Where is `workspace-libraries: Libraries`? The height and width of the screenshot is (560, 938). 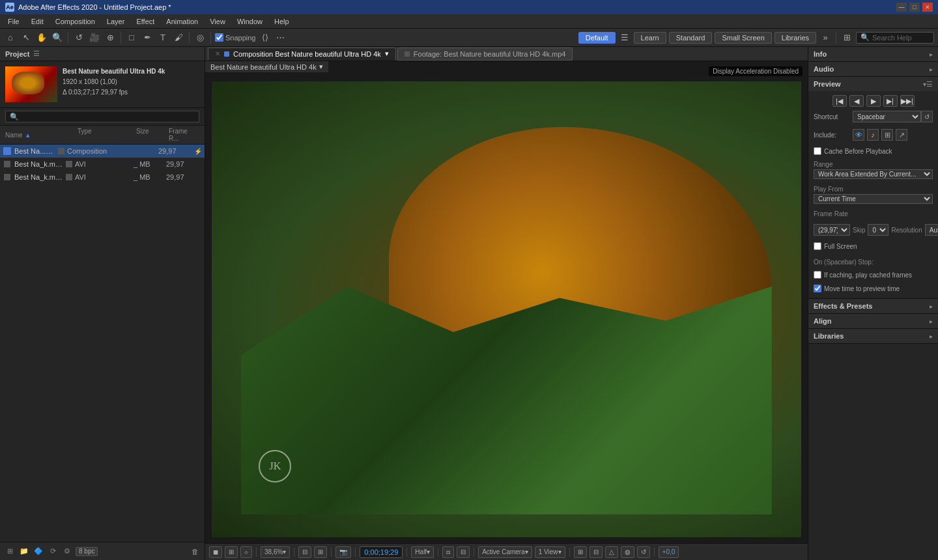
workspace-libraries: Libraries is located at coordinates (795, 38).